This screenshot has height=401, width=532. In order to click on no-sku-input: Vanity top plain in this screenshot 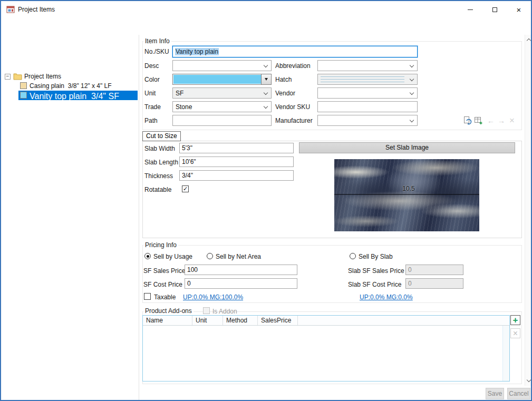, I will do `click(295, 52)`.